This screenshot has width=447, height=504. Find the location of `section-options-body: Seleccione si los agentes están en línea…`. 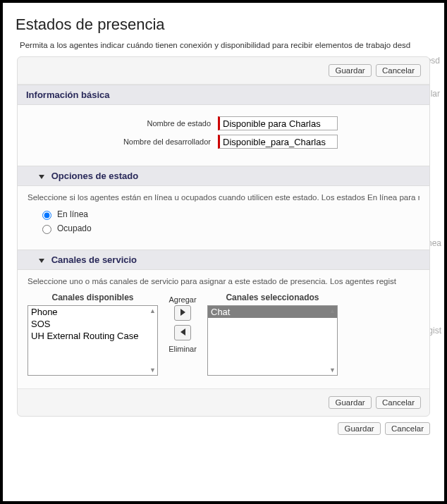

section-options-body: Seleccione si los agentes están en línea… is located at coordinates (223, 218).